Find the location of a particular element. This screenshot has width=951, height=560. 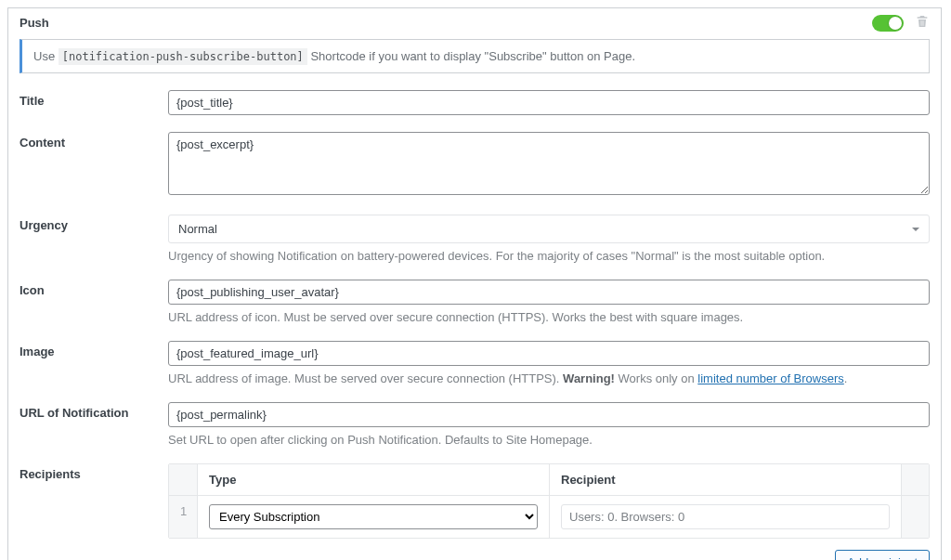

urgency-value: Normal is located at coordinates (198, 228).